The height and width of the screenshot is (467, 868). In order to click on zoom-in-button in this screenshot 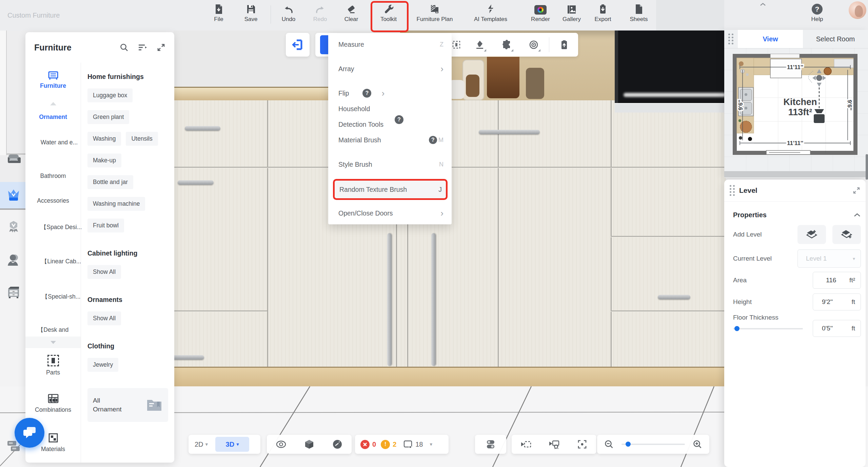, I will do `click(697, 444)`.